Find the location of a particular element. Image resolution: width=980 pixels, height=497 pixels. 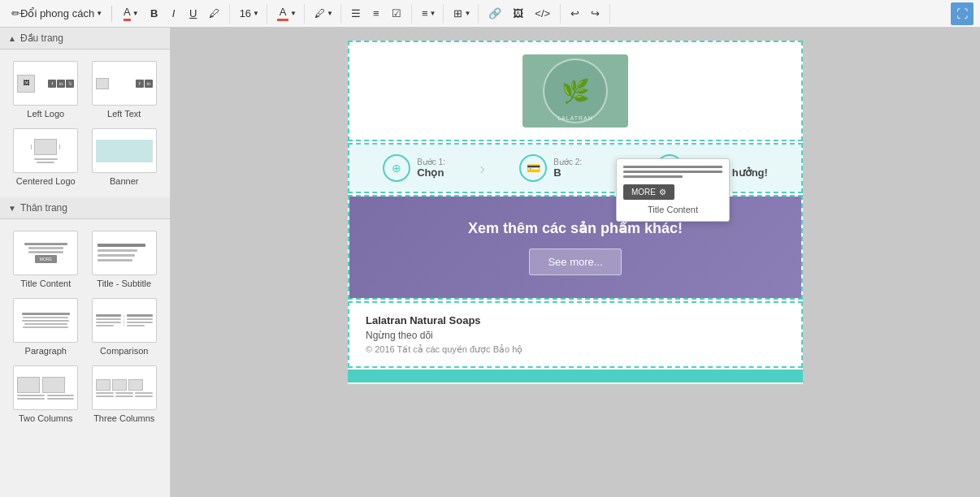

sidebar-item-label: Title Content is located at coordinates (46, 283).